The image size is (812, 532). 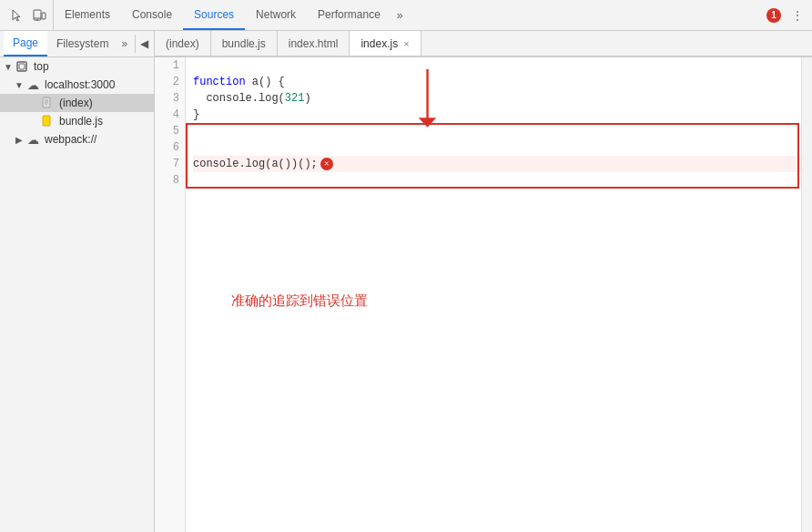 I want to click on editor-tab-index: (index), so click(x=183, y=44).